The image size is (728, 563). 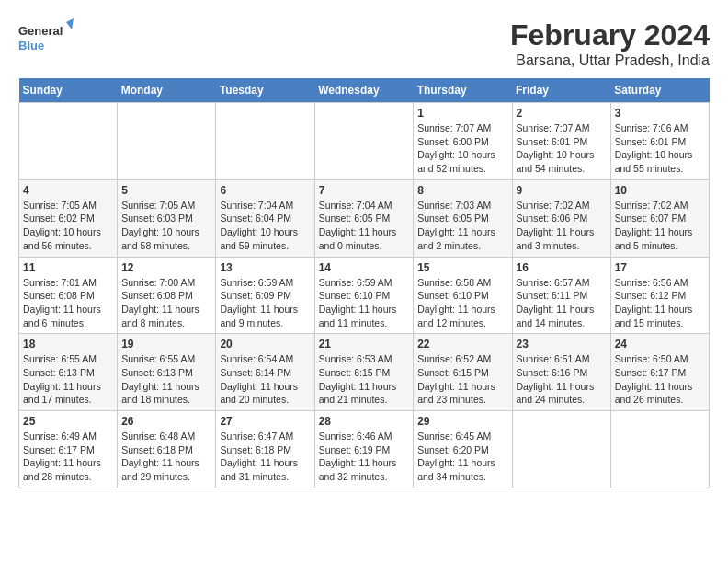 What do you see at coordinates (364, 295) in the screenshot?
I see `calendar-cell: 14Sunrise: 6:59 AMSunset: 6:10 PMDayligh…` at bounding box center [364, 295].